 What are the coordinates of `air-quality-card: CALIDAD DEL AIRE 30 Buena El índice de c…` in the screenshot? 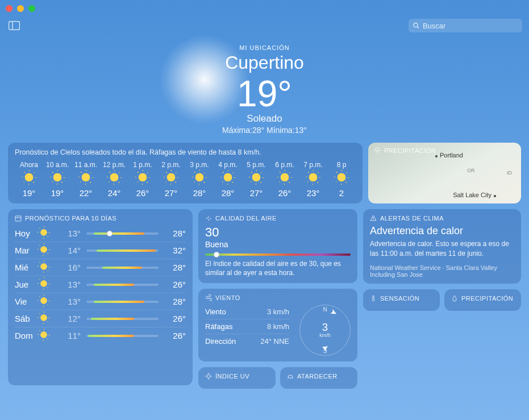 It's located at (278, 246).